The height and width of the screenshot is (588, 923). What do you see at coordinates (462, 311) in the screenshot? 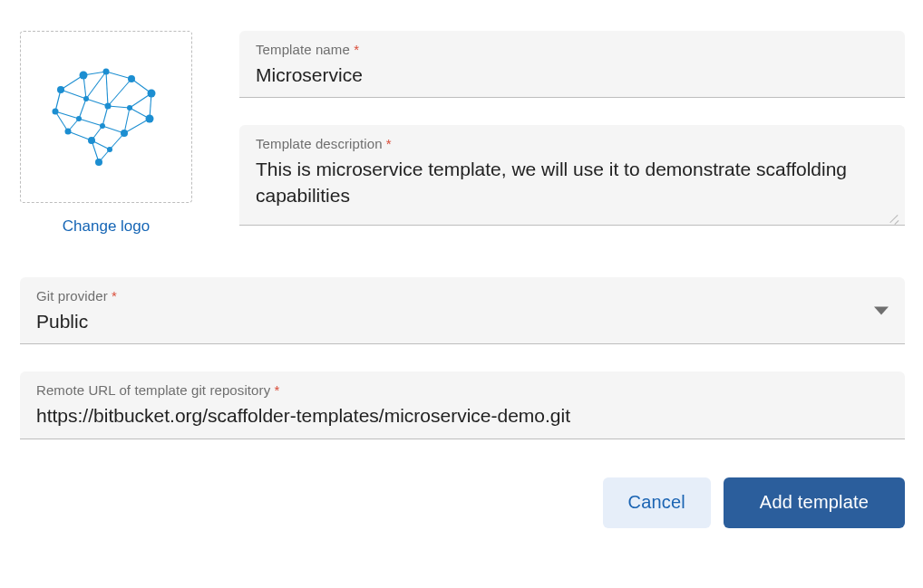
I see `git-provider-field: Git provider * Public` at bounding box center [462, 311].